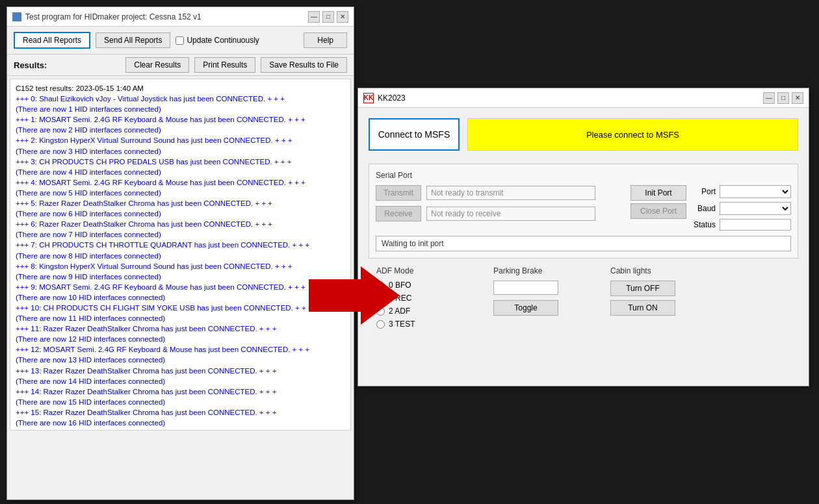  I want to click on save-results-button: Save Results to File, so click(304, 65).